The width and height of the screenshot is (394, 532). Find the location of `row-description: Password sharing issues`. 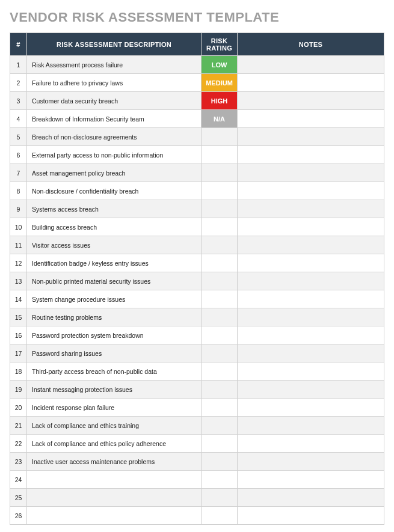

row-description: Password sharing issues is located at coordinates (114, 353).